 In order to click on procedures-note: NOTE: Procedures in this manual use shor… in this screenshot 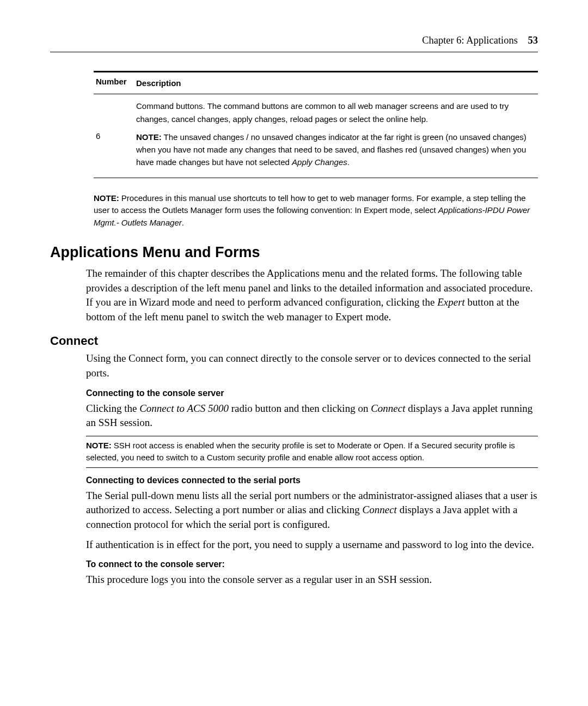, I will do `click(316, 211)`.